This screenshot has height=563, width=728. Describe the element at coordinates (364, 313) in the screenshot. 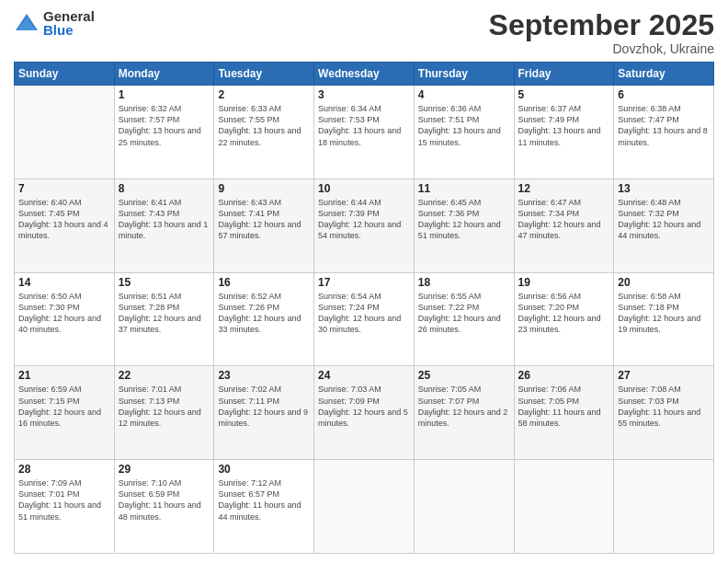

I see `day-info: Sunrise: 6:54 AMSunset: 7:24 PMDaylight:…` at that location.